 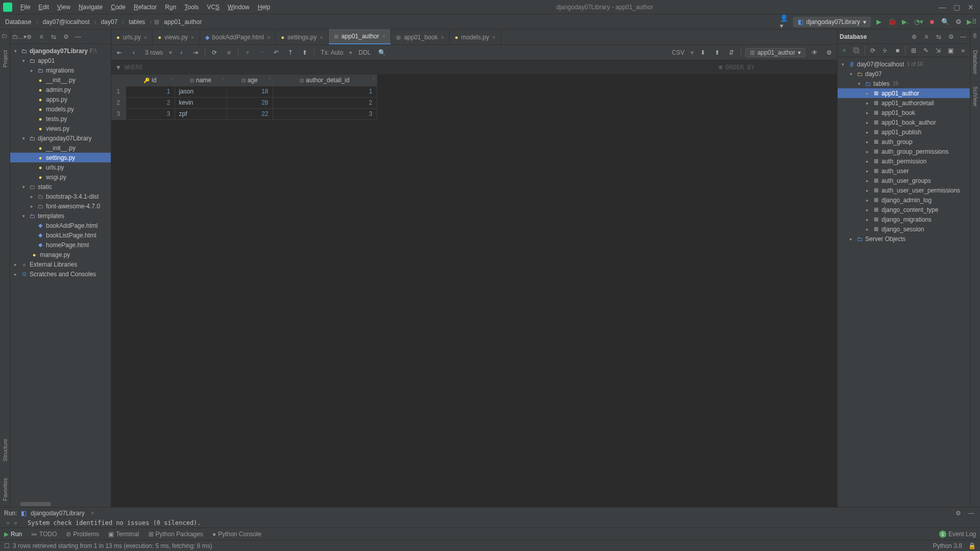 What do you see at coordinates (975, 62) in the screenshot?
I see `gutter-database: Database` at bounding box center [975, 62].